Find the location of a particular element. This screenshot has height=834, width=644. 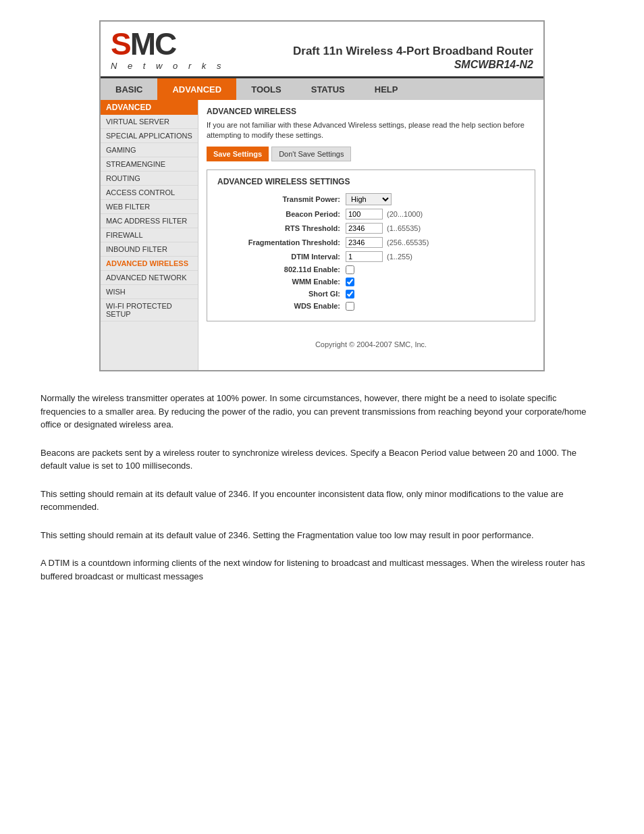

desc-frag-threshold: This setting should remain at its defaul… is located at coordinates (322, 536).